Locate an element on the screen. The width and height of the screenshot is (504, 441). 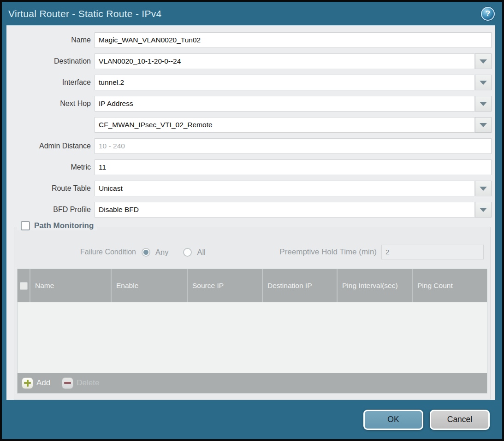
destination-dropdown-button is located at coordinates (483, 61).